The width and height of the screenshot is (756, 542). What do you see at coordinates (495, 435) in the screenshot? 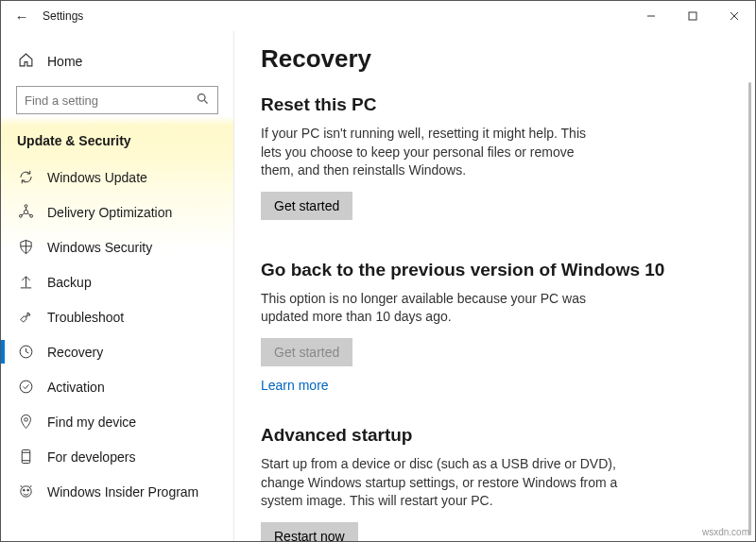
I see `advanced-heading: Advanced startup` at bounding box center [495, 435].